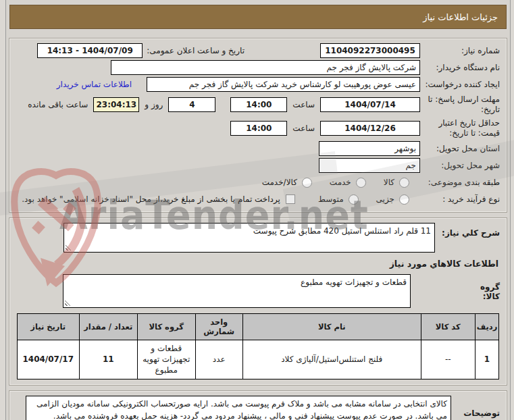 This screenshot has width=514, height=420. What do you see at coordinates (258, 405) in the screenshot?
I see `buyer-notes-section: توضیحات خریدار: کالای انتخابی در سامانه …` at bounding box center [258, 405].